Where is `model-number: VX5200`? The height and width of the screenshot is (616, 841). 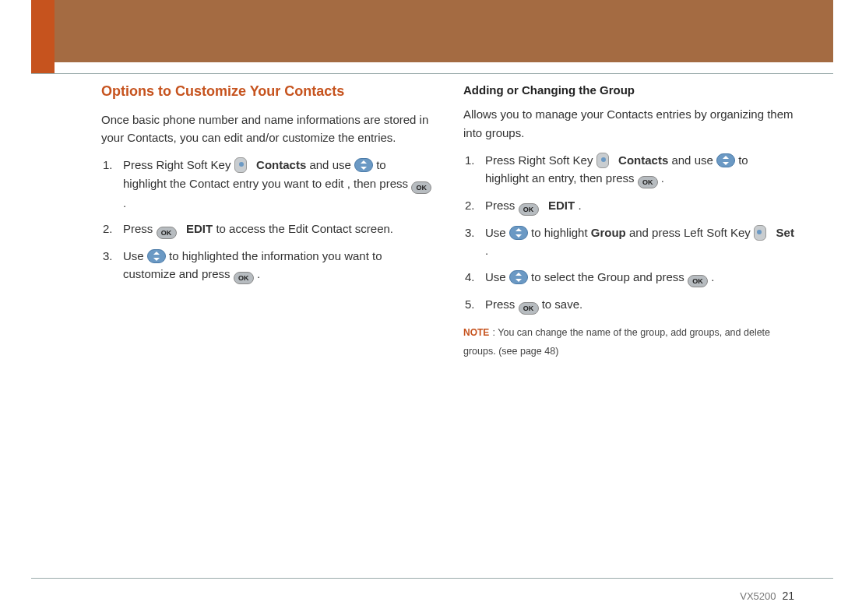
model-number: VX5200 is located at coordinates (758, 597).